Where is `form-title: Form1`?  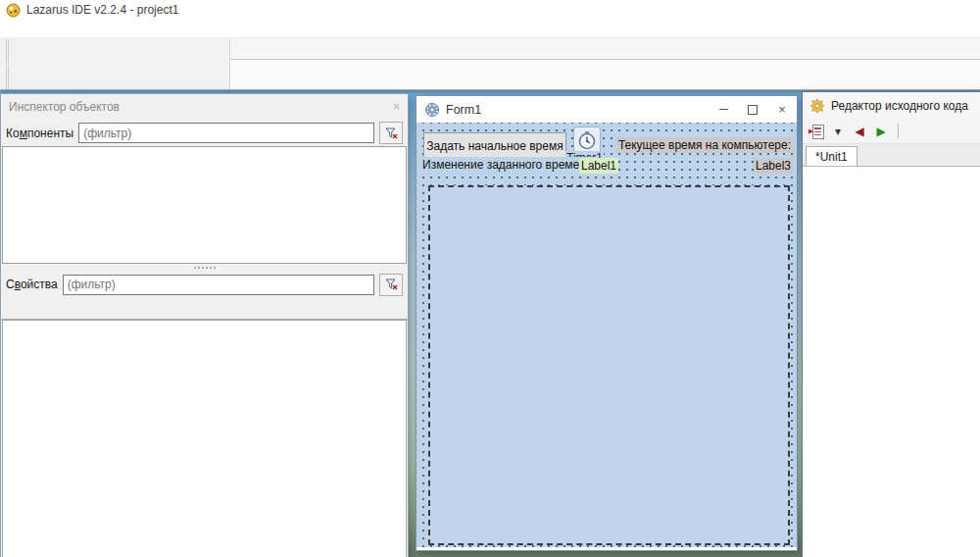
form-title: Form1 is located at coordinates (464, 110).